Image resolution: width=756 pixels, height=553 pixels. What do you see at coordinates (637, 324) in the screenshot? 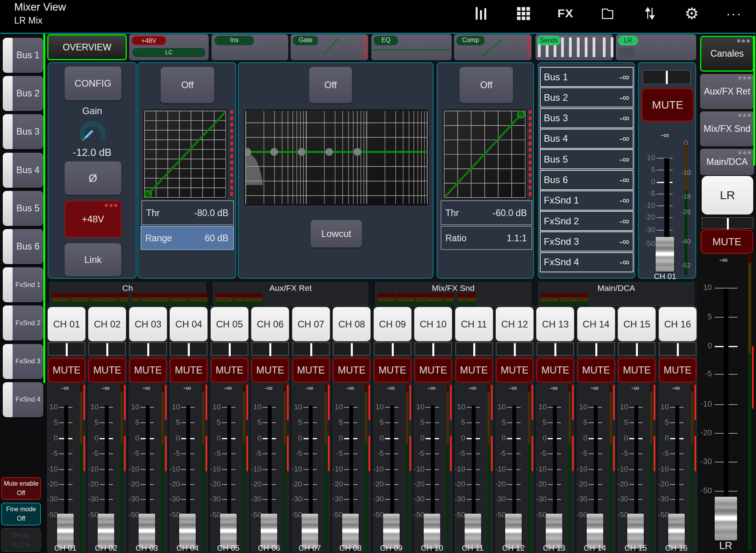
I see `channel-select-button: CH 15` at bounding box center [637, 324].